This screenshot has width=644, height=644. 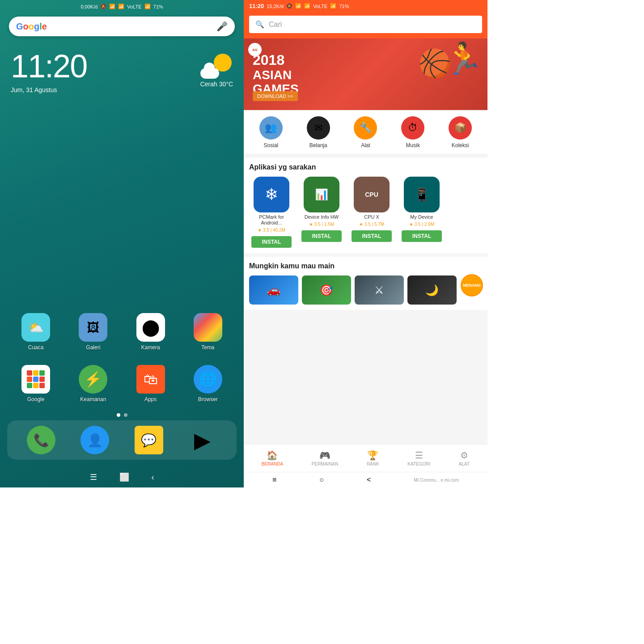 What do you see at coordinates (422, 236) in the screenshot?
I see `mydevice-install-button: INSTAL` at bounding box center [422, 236].